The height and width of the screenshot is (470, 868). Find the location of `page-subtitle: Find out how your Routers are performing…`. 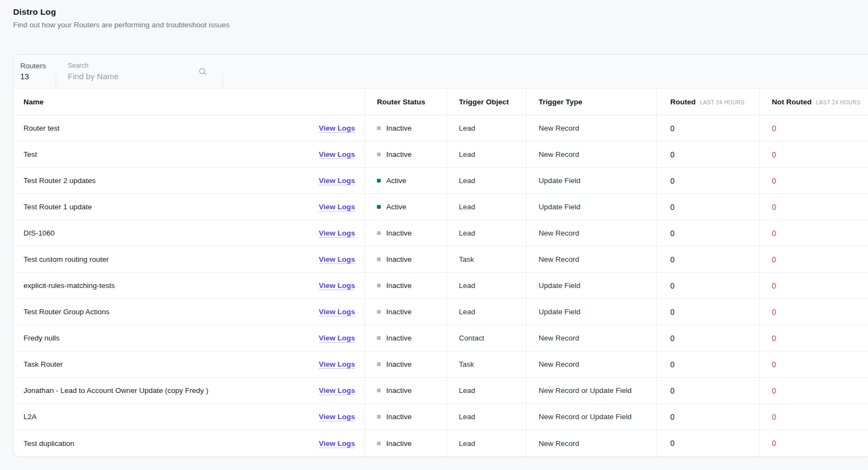

page-subtitle: Find out how your Routers are performing… is located at coordinates (434, 25).